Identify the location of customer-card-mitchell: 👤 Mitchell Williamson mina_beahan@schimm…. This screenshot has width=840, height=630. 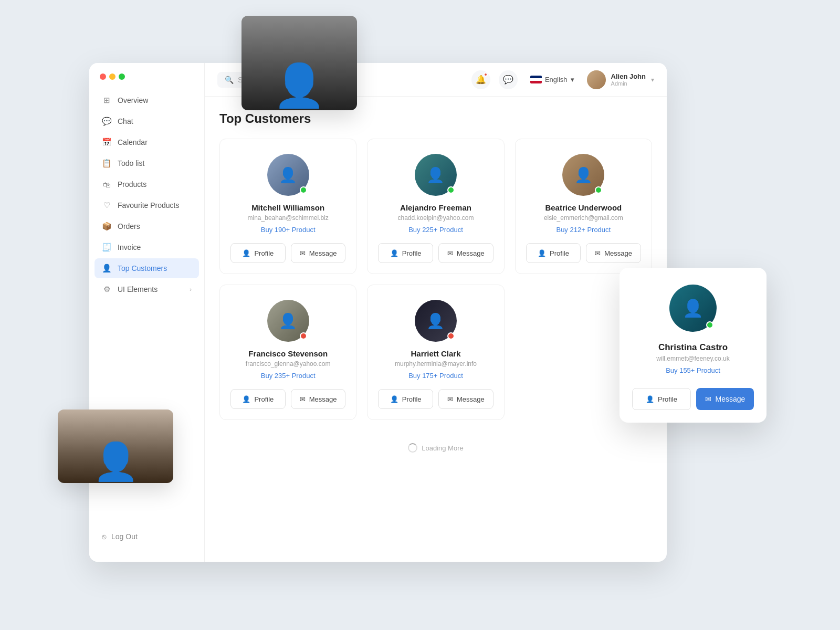
(288, 206).